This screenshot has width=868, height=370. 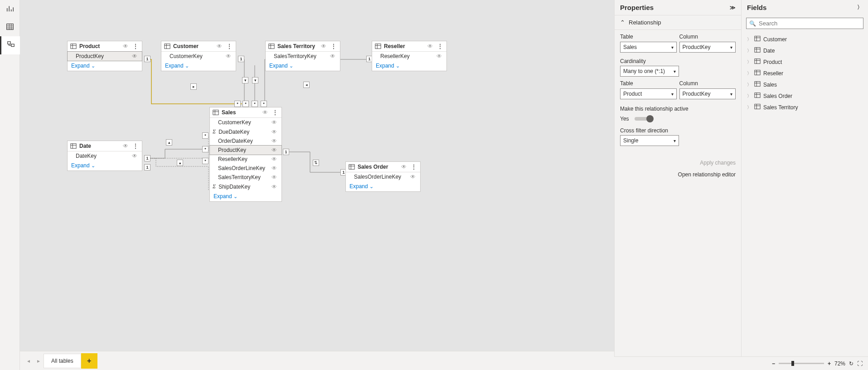 What do you see at coordinates (644, 119) in the screenshot?
I see `toggle-active` at bounding box center [644, 119].